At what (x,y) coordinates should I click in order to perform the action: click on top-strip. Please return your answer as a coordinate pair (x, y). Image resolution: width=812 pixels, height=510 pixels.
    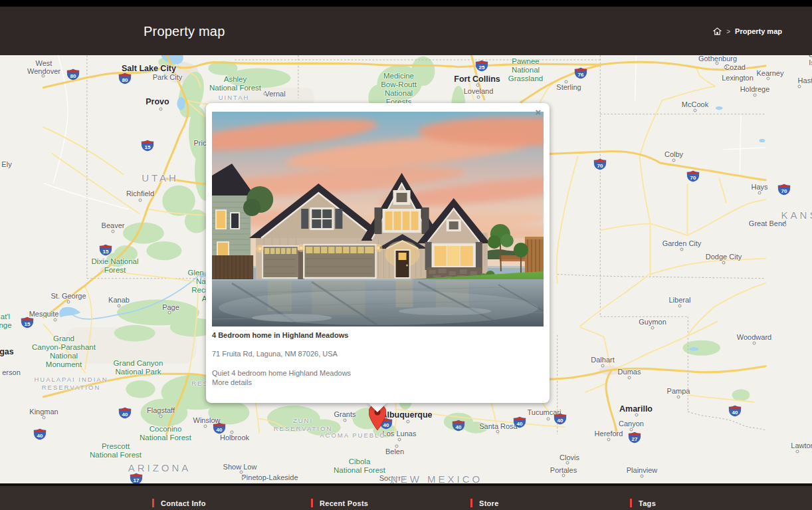
    Looking at the image, I should click on (406, 3).